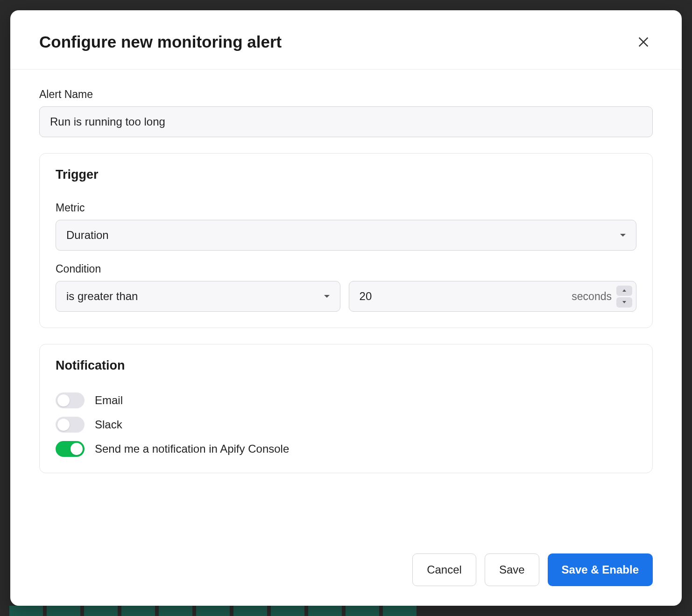  Describe the element at coordinates (346, 611) in the screenshot. I see `background-decoration` at that location.